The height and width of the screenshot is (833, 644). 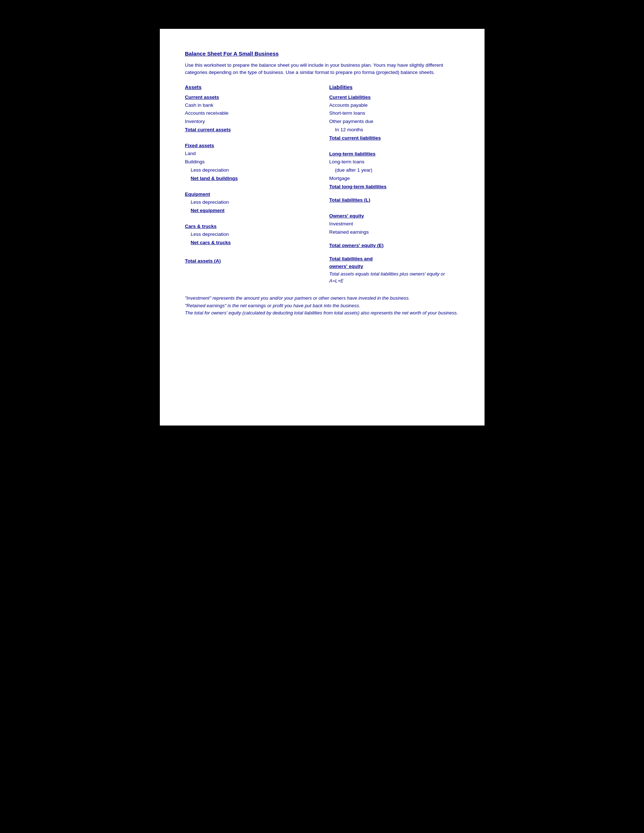 I want to click on in-12-months: In 12 months, so click(x=394, y=130).